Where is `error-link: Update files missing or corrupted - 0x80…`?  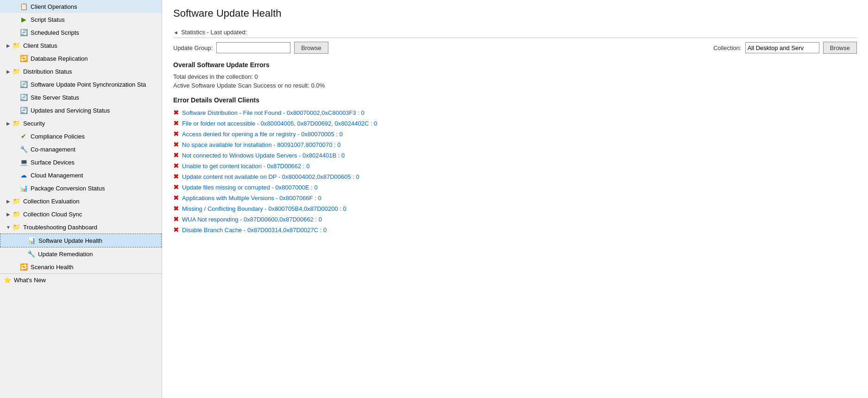 error-link: Update files missing or corrupted - 0x80… is located at coordinates (250, 187).